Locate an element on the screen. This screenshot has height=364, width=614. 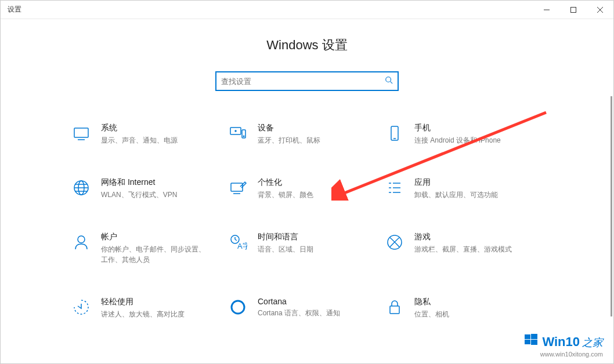
category-gaming: 游戏 游戏栏、截屏、直播、游戏模式 is located at coordinates (464, 248).